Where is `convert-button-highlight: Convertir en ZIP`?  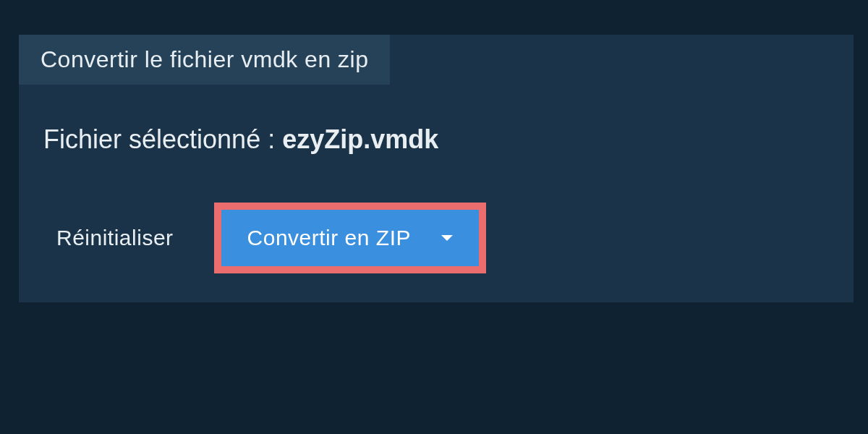 convert-button-highlight: Convertir en ZIP is located at coordinates (350, 238).